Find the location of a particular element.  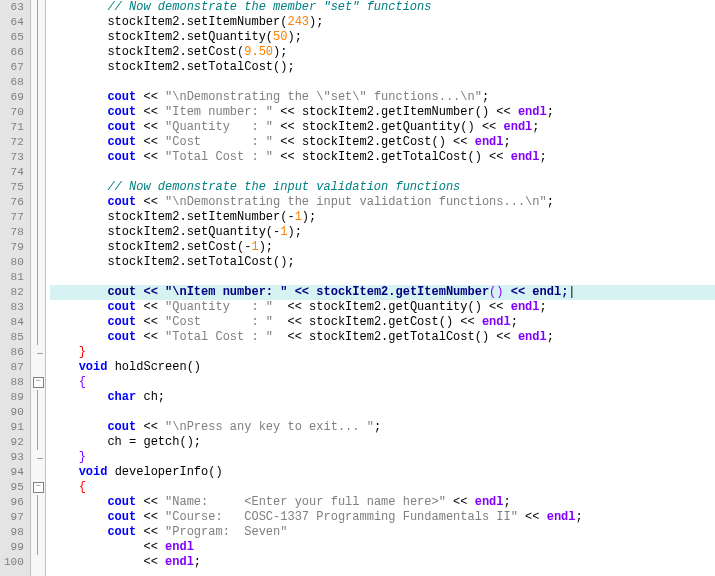

line-number: 94 is located at coordinates (14, 472).